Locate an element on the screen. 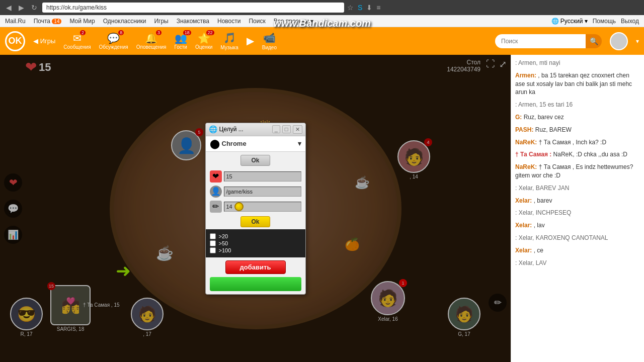 This screenshot has width=644, height=362. dialog-titlebar: 🌐 Целуй ... _ □ ✕ is located at coordinates (256, 130).